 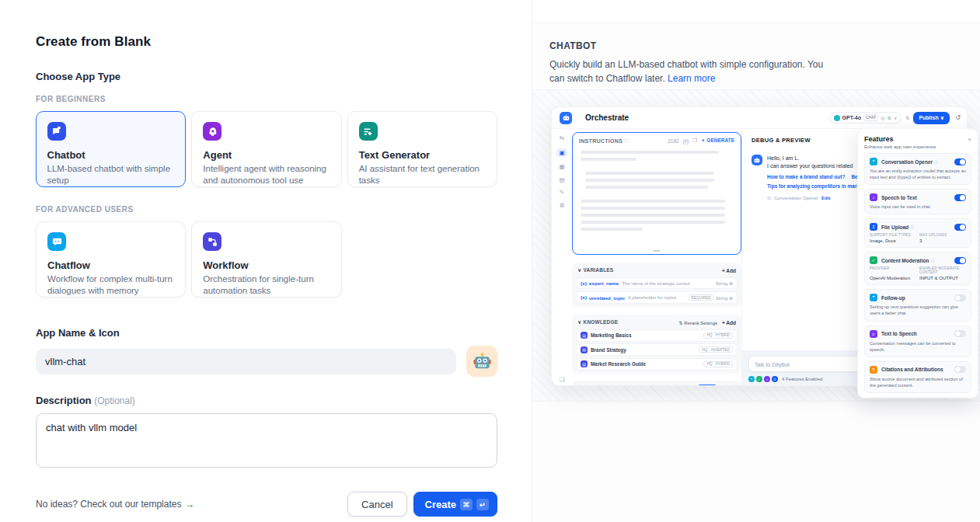 I want to click on vision-setting-row: ◉ Vision ⓘ RESOLUTION ⓘ High Low, so click(x=657, y=384).